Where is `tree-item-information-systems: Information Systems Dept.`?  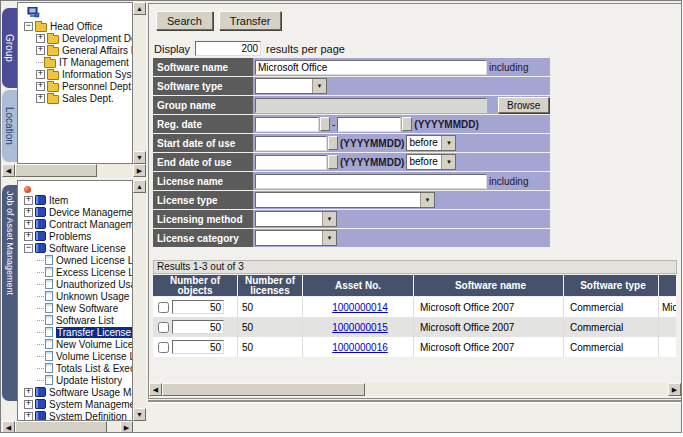
tree-item-information-systems: Information Systems Dept. is located at coordinates (76, 74).